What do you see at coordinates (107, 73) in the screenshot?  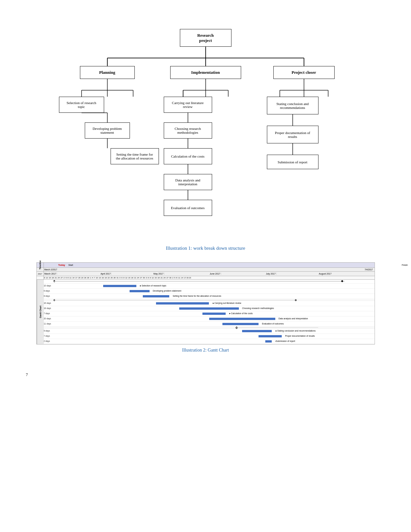 I see `wbs-l1-planning: Planning` at bounding box center [107, 73].